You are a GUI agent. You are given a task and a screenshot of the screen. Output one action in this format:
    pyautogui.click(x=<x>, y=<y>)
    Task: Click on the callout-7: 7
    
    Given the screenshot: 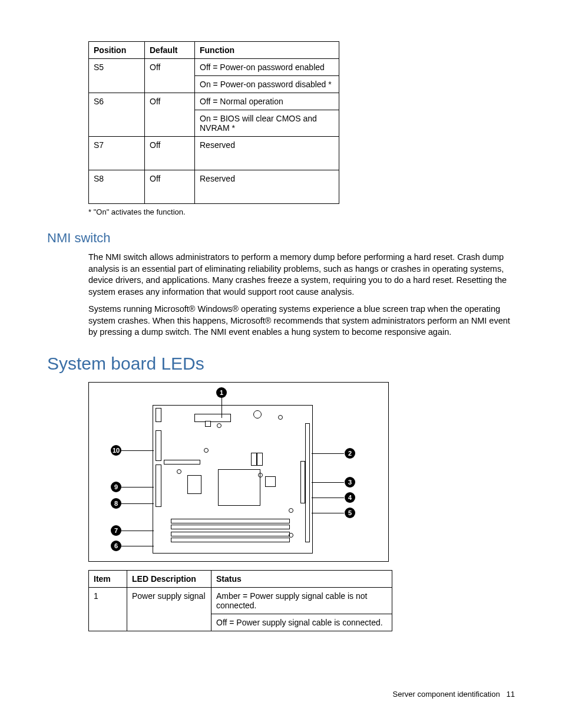 What is the action you would take?
    pyautogui.click(x=116, y=531)
    